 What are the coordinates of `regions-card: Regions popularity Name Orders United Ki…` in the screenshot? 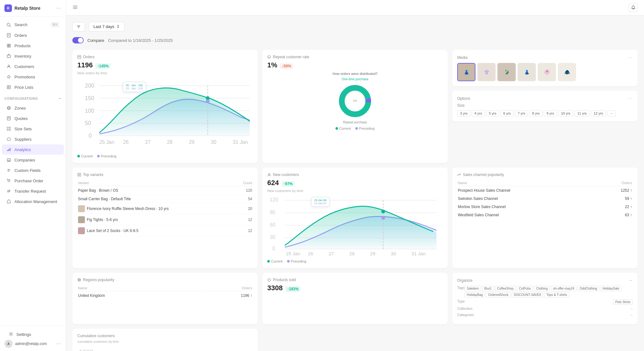 It's located at (165, 298).